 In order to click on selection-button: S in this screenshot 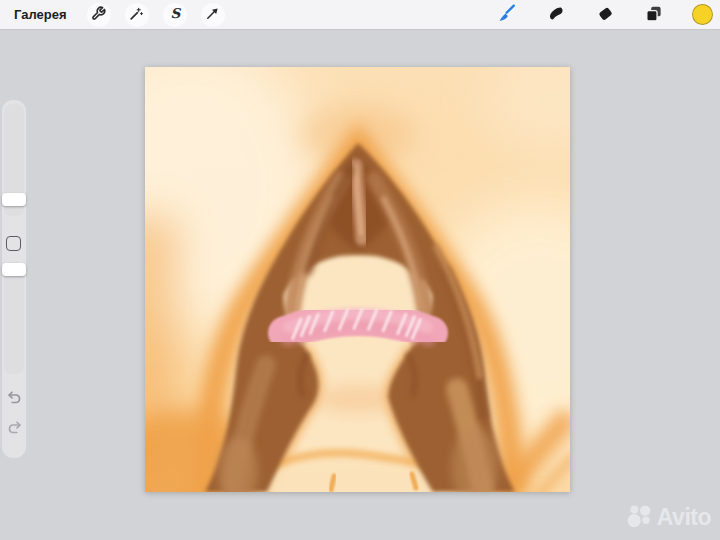, I will do `click(175, 15)`.